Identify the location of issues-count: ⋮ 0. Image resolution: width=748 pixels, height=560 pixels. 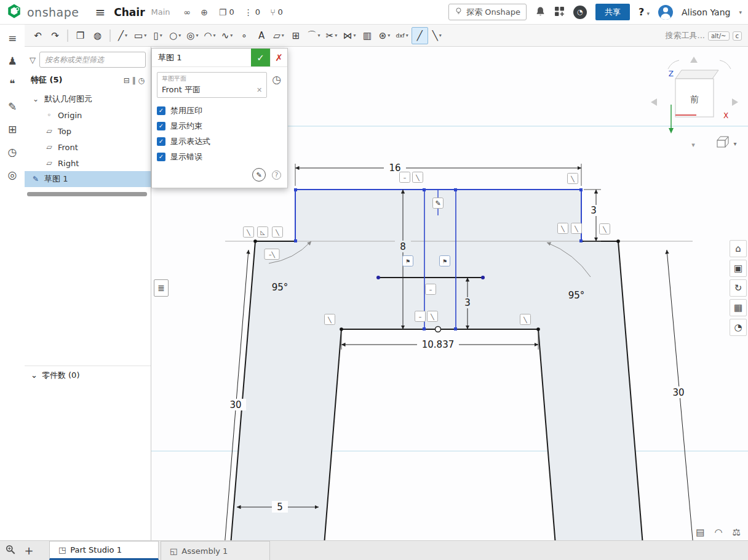
(252, 12).